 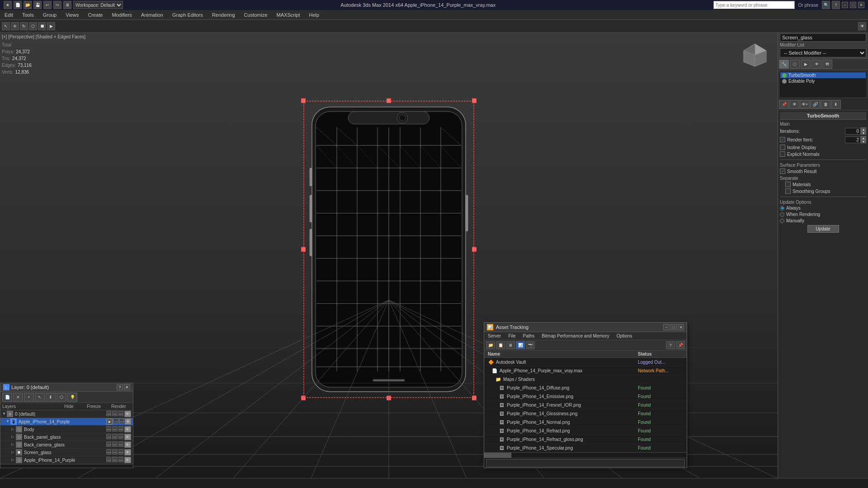 I want to click on nav-cube, so click(x=755, y=55).